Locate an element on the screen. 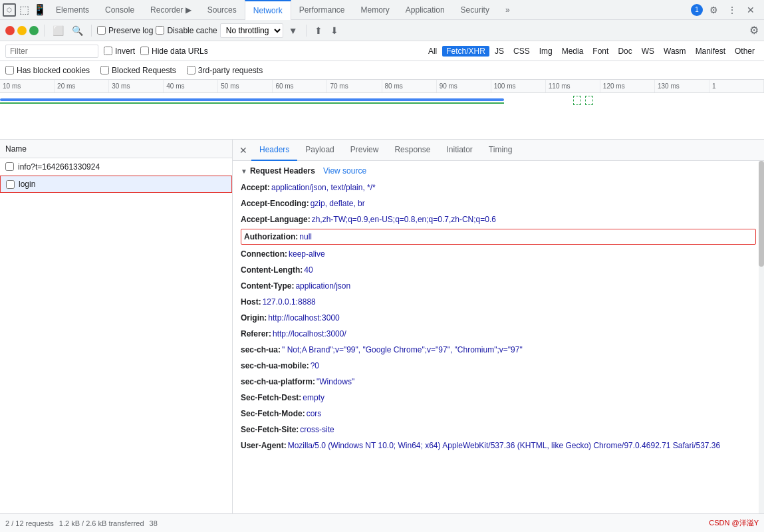  has-blocked-cookies-checkbox: Has blocked cookies is located at coordinates (48, 70).